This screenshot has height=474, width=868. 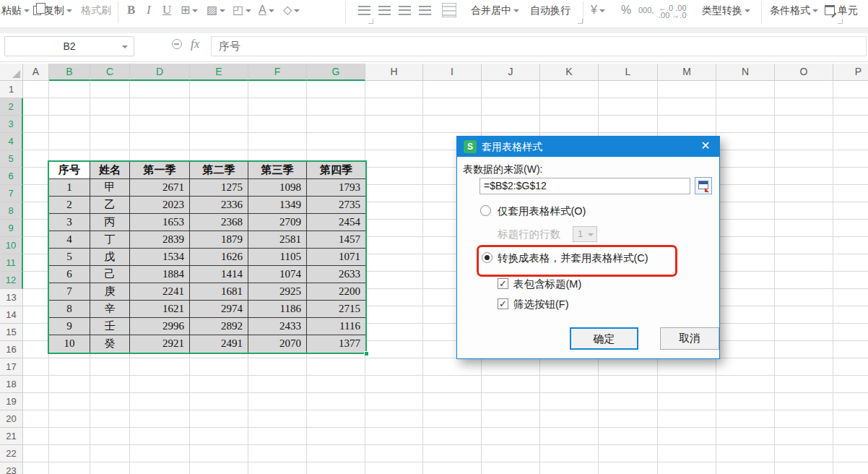 I want to click on row-header-17: 17, so click(x=12, y=367).